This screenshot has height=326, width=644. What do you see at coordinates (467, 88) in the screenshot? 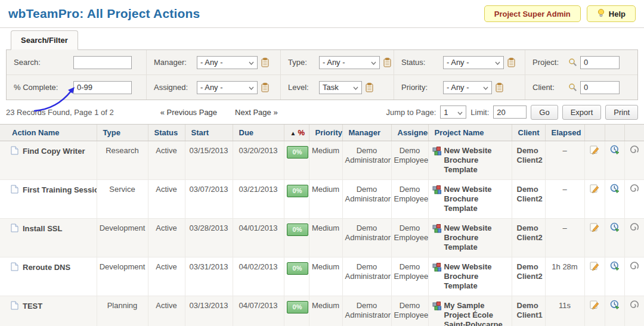
I see `priority-select: - Any -` at bounding box center [467, 88].